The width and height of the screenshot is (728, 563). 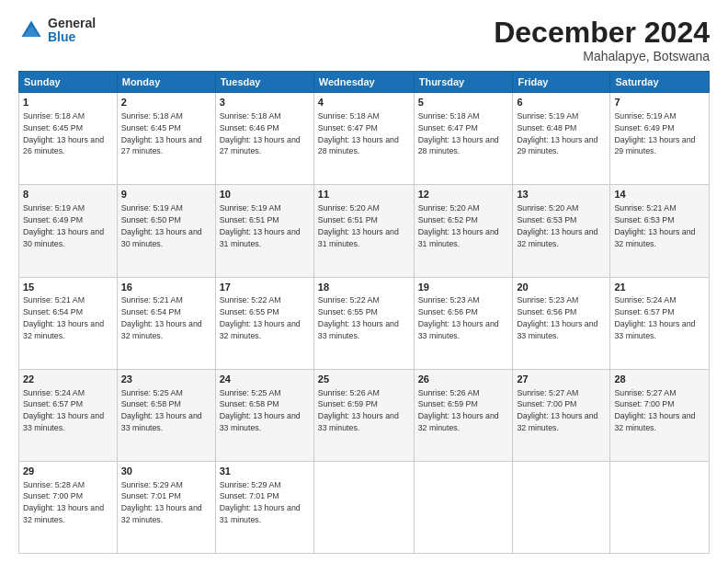 What do you see at coordinates (463, 83) in the screenshot?
I see `col-thursday: Thursday` at bounding box center [463, 83].